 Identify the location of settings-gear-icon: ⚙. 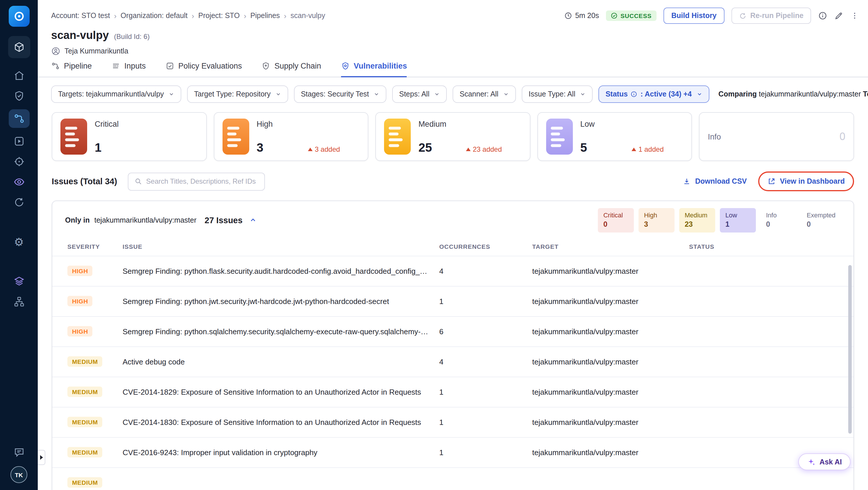
(19, 242).